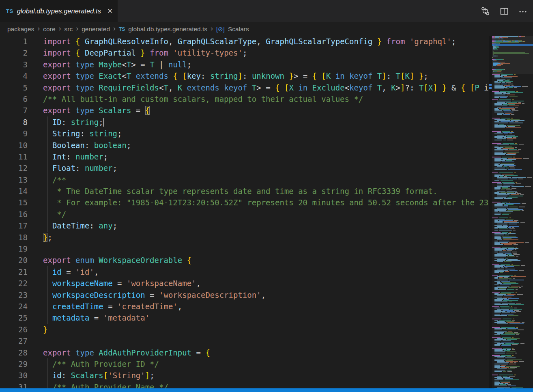  Describe the element at coordinates (258, 65) in the screenshot. I see `line-content: export type Maybe<T> = T | null;` at that location.